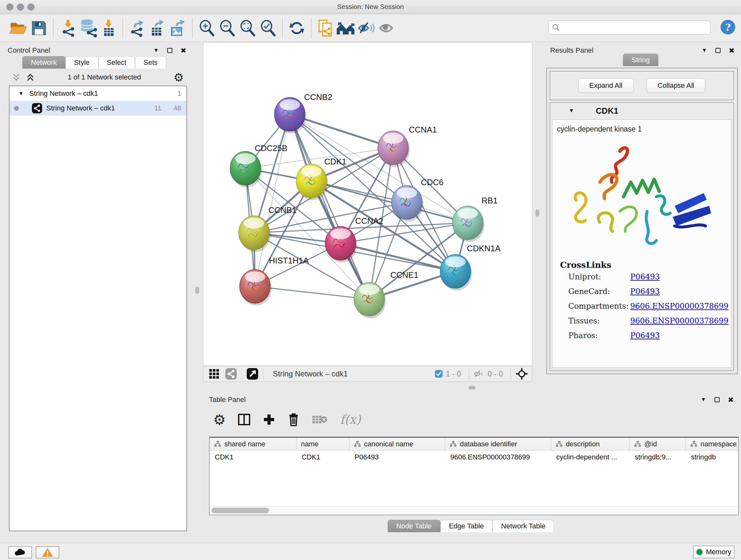 The width and height of the screenshot is (741, 560). Describe the element at coordinates (256, 288) in the screenshot. I see `network-node-HIST1H1A` at that location.